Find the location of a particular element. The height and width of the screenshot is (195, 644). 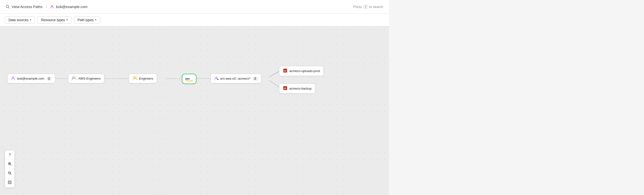

arn-icon: aws is located at coordinates (216, 79).